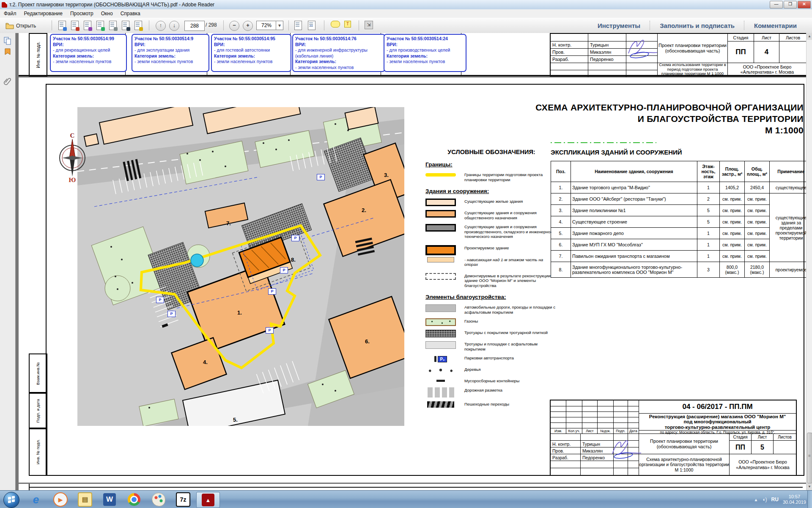 The width and height of the screenshot is (812, 508). I want to click on taskbar-icon-internet-explorer: e, so click(36, 500).